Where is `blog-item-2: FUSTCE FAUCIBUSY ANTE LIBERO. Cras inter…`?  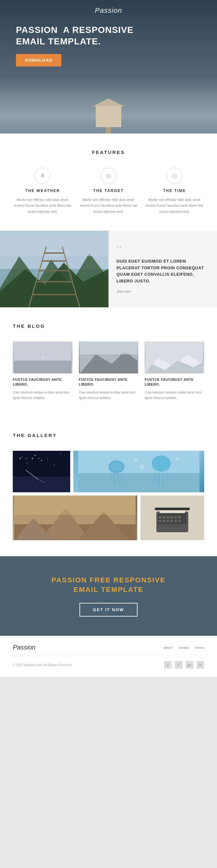 blog-item-2: FUSTCE FAUCIBUSY ANTE LIBERO. Cras inter… is located at coordinates (109, 371).